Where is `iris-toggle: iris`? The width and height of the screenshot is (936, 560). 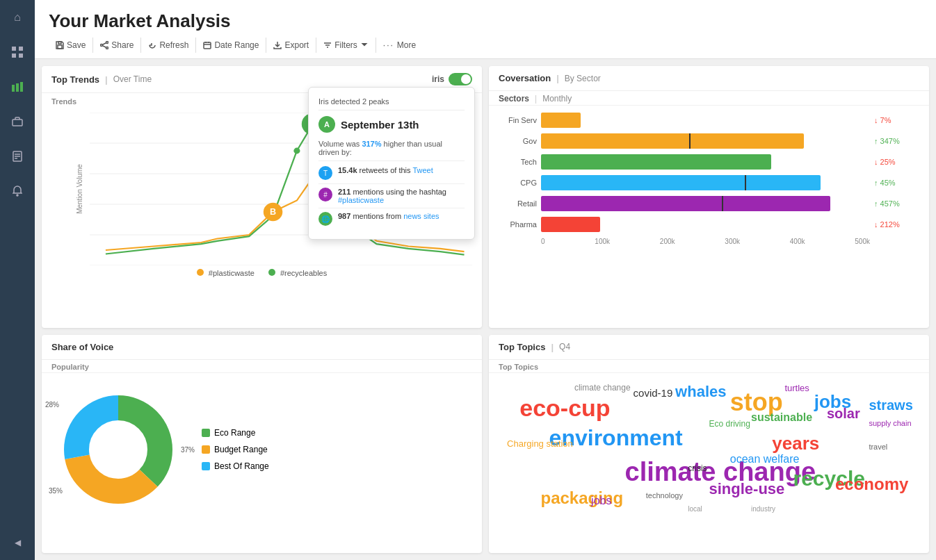 iris-toggle: iris is located at coordinates (452, 79).